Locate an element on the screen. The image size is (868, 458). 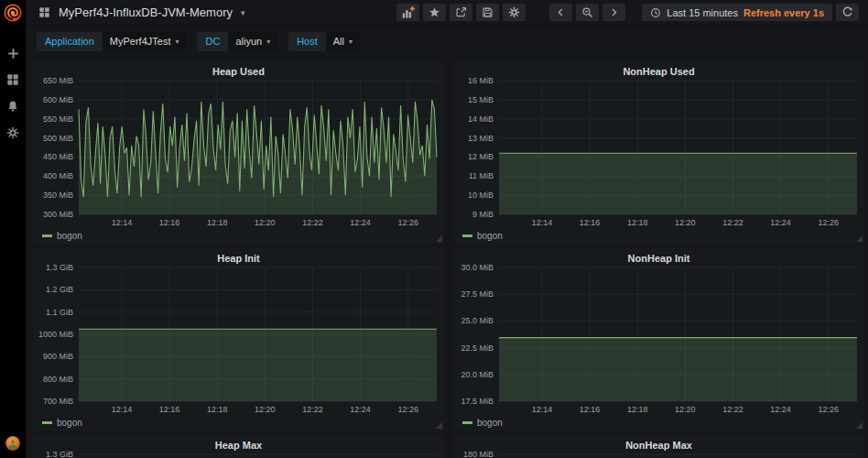
add-icon is located at coordinates (13, 53).